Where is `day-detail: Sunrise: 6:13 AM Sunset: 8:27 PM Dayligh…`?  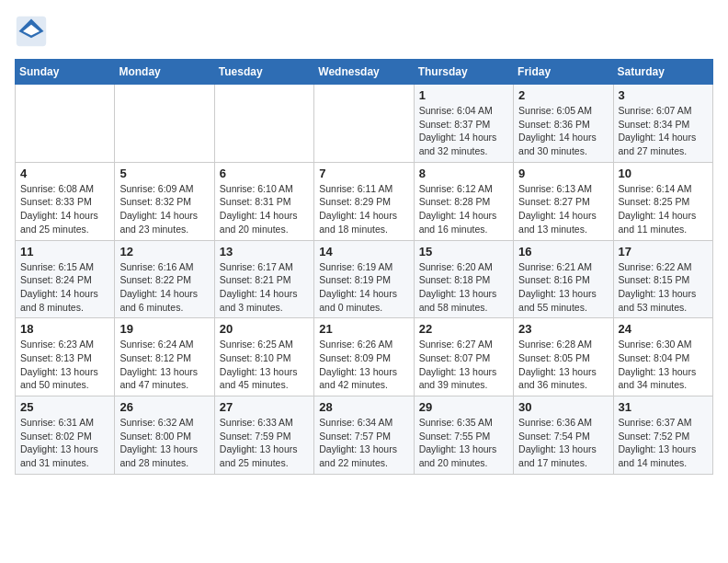 day-detail: Sunrise: 6:13 AM Sunset: 8:27 PM Dayligh… is located at coordinates (563, 210).